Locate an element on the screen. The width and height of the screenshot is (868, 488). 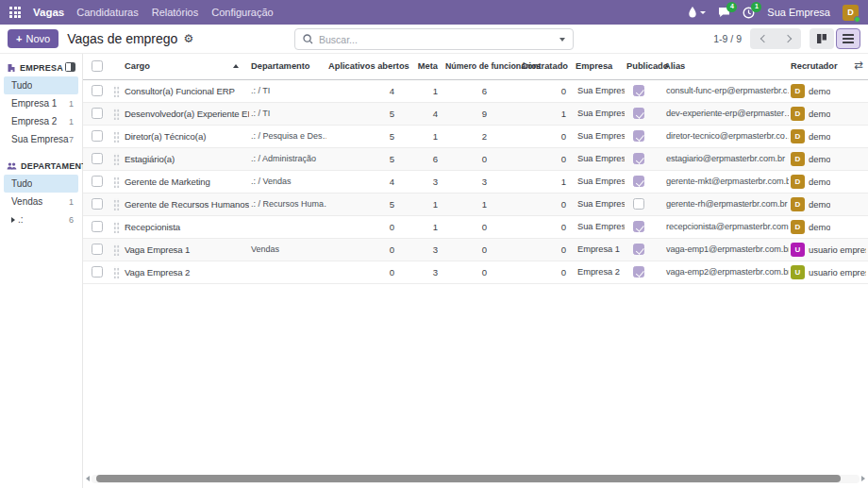
adjust-columns-icon: ⇄ is located at coordinates (859, 66).